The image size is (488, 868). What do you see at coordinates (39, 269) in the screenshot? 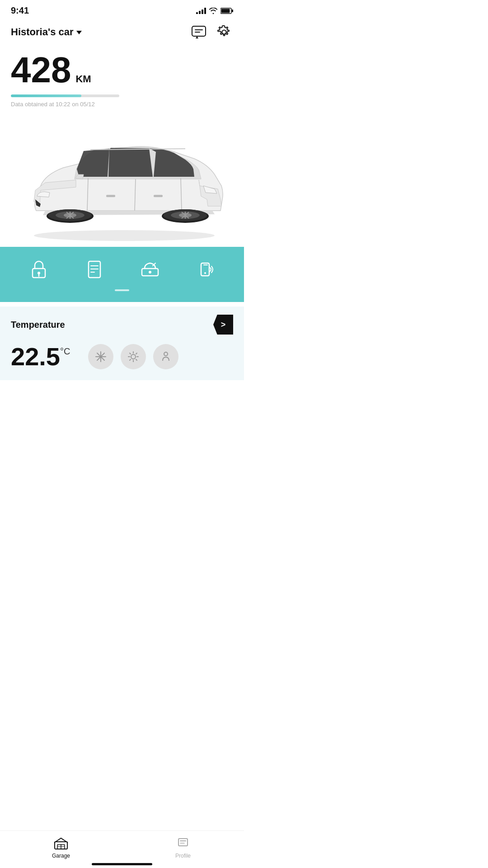
I see `lock-icon` at bounding box center [39, 269].